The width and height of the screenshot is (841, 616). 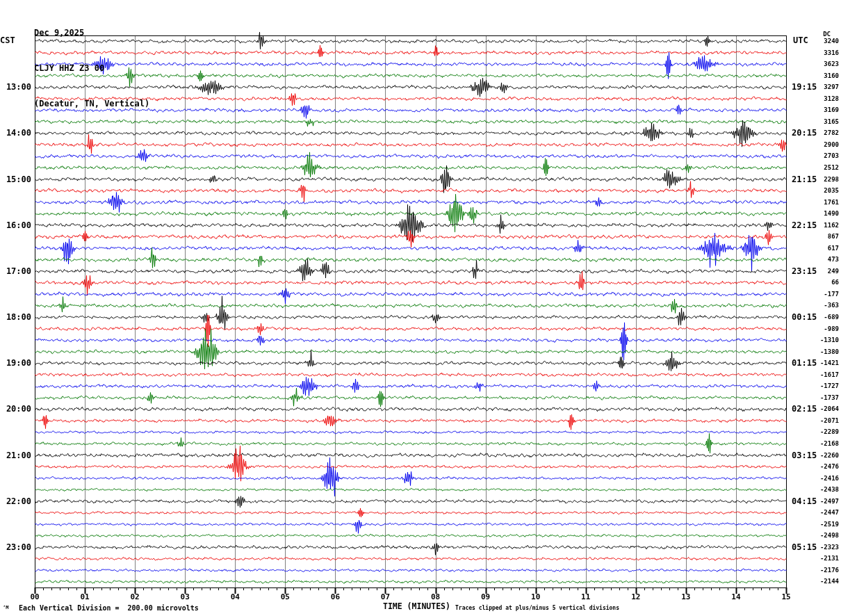 What do you see at coordinates (819, 317) in the screenshot?
I see `dc-offset-value: -689` at bounding box center [819, 317].